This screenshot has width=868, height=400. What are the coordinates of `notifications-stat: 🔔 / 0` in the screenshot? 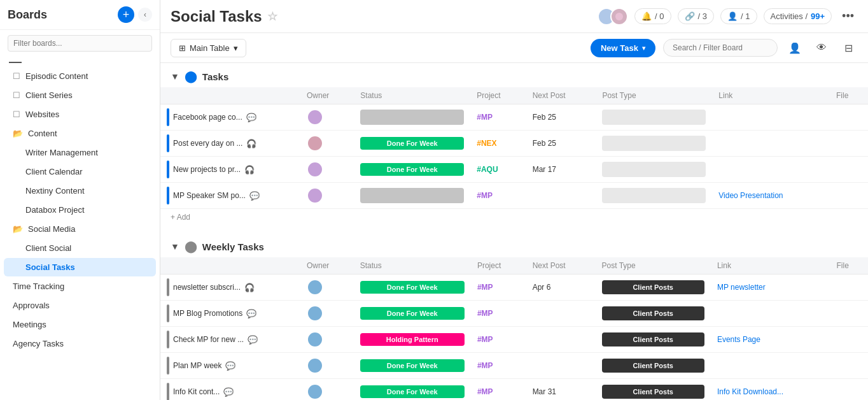 It's located at (653, 17).